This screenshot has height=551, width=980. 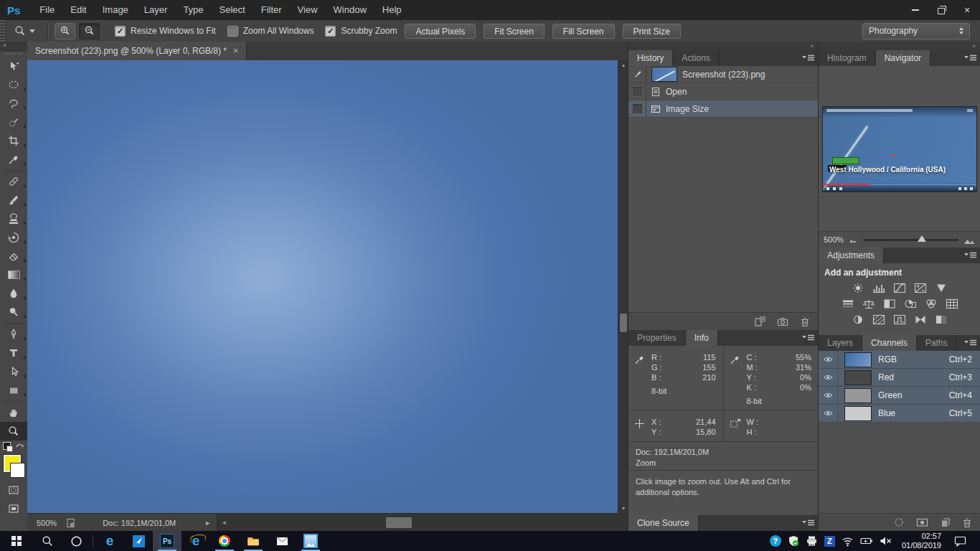 What do you see at coordinates (776, 541) in the screenshot?
I see `help-tray-icon: ?` at bounding box center [776, 541].